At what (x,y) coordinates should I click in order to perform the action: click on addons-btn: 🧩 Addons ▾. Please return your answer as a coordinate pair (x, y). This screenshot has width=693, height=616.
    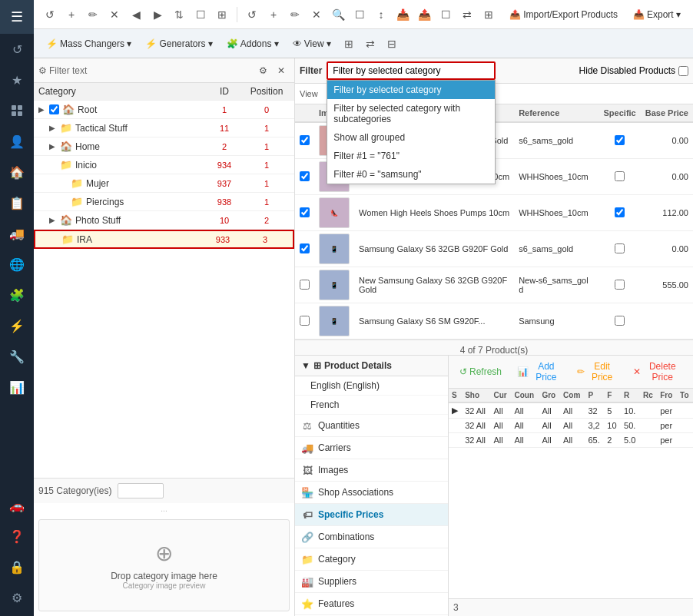
    Looking at the image, I should click on (253, 44).